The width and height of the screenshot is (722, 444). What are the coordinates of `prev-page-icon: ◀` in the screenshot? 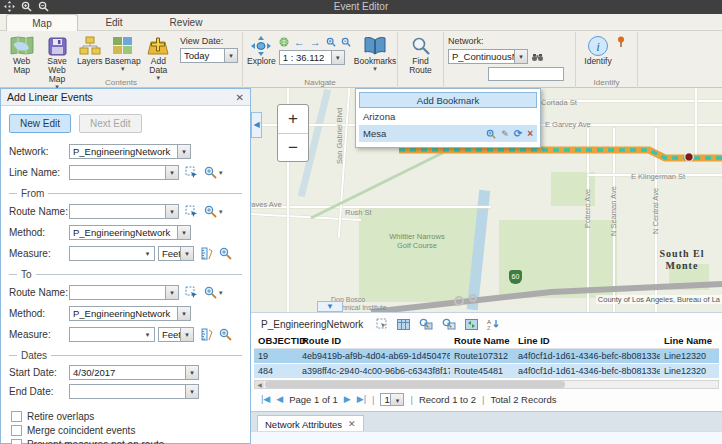 It's located at (280, 399).